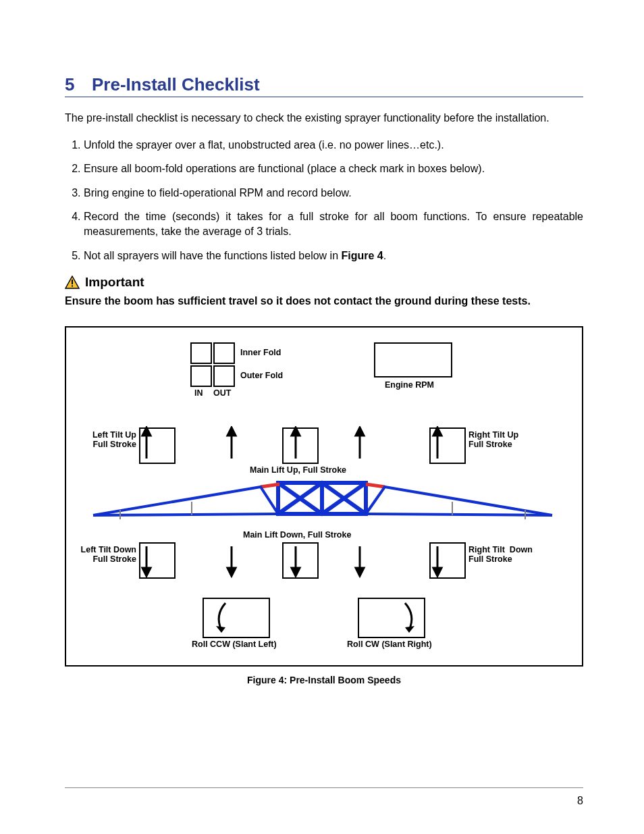 Image resolution: width=644 pixels, height=834 pixels. Describe the element at coordinates (324, 505) in the screenshot. I see `boom-truss-diagram` at that location.